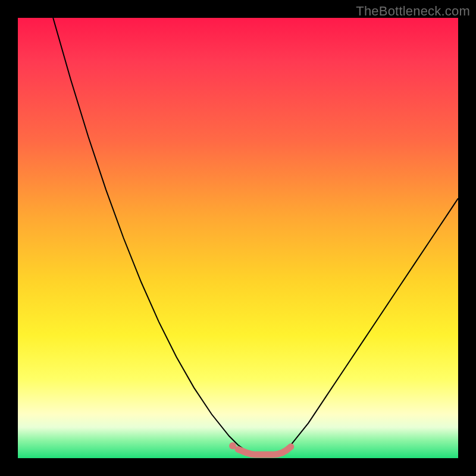 The image size is (476, 476). Describe the element at coordinates (260, 449) in the screenshot. I see `optimal-range-markers` at that location.